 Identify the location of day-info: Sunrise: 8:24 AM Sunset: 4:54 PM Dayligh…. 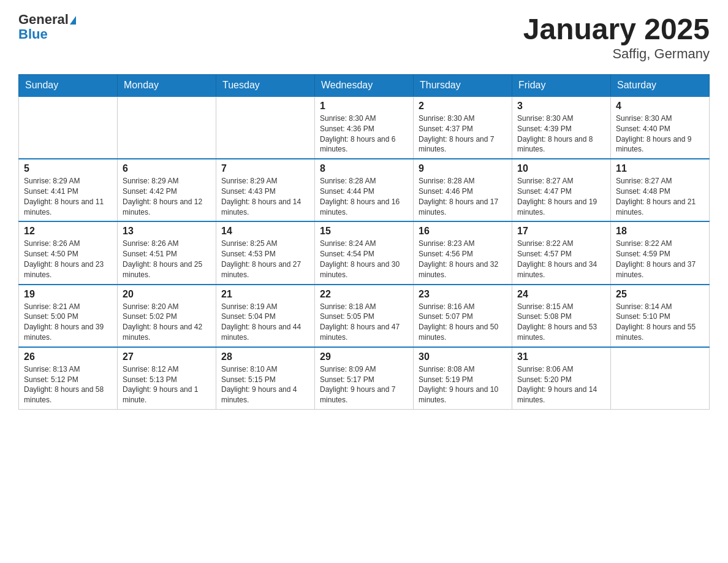
(364, 259).